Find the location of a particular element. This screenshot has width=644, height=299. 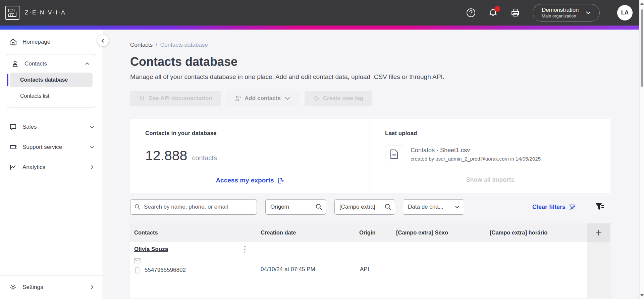

filter-off-icon is located at coordinates (572, 207).